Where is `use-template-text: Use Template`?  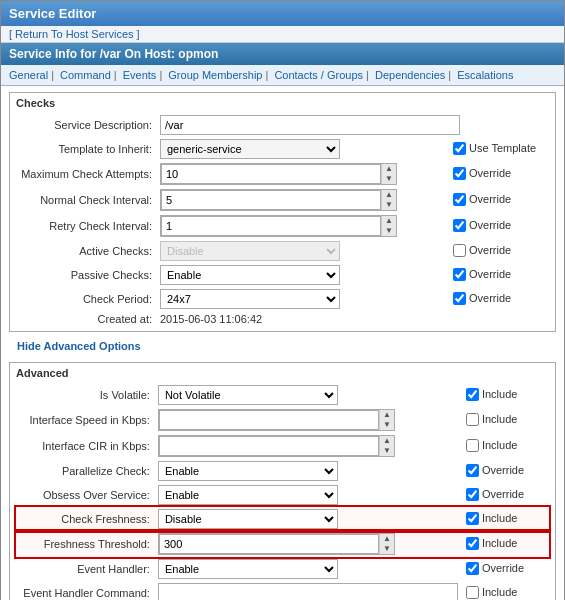 use-template-text: Use Template is located at coordinates (502, 148).